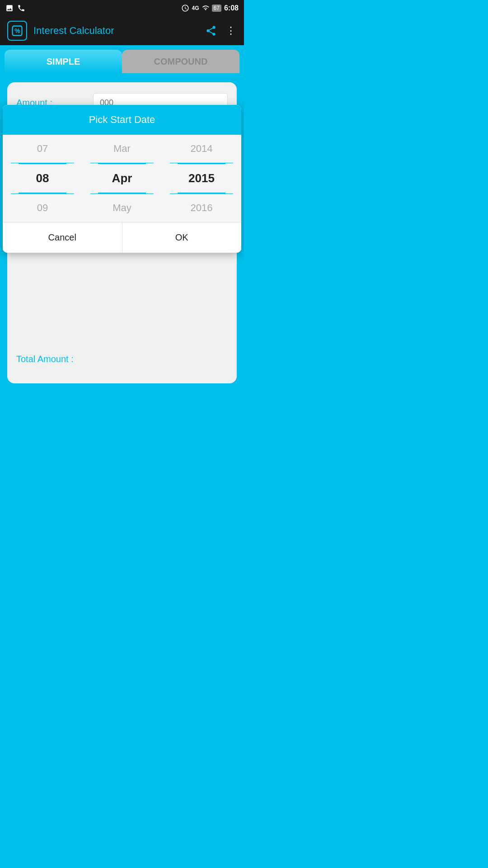 Image resolution: width=488 pixels, height=868 pixels. I want to click on day-prev: 07, so click(42, 149).